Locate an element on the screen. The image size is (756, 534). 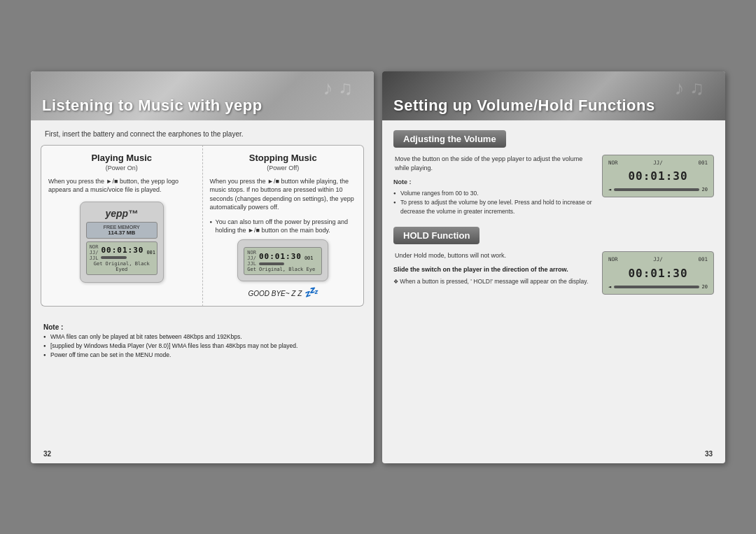
playing-time: 00:01:30 is located at coordinates (122, 251).